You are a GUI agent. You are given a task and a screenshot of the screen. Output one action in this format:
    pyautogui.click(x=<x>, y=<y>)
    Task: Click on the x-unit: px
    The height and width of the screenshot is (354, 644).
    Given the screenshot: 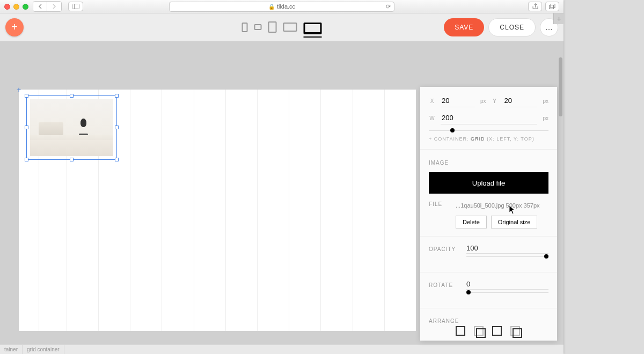 What is the action you would take?
    pyautogui.click(x=483, y=101)
    